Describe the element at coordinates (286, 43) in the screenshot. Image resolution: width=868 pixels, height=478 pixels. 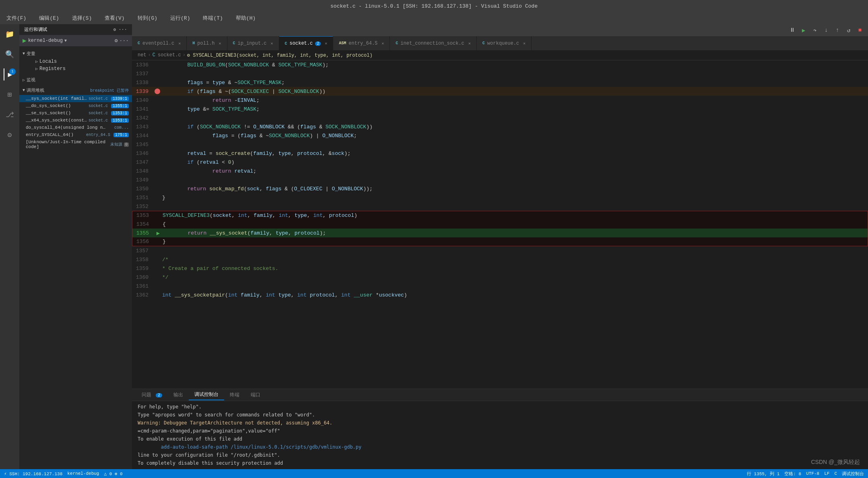
I see `tab-icon-socket: C` at that location.